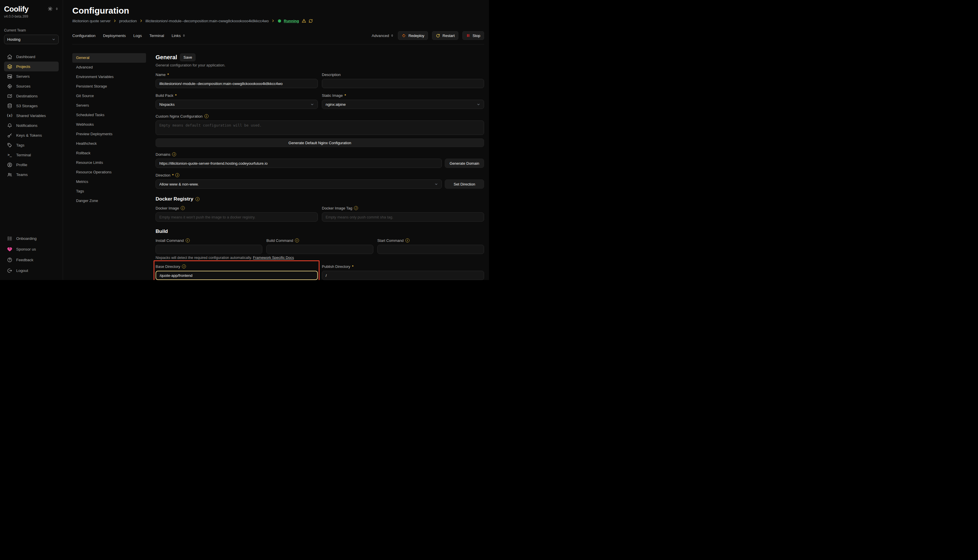 Image resolution: width=978 pixels, height=560 pixels. I want to click on subnav-item-metrics: Metrics, so click(109, 182).